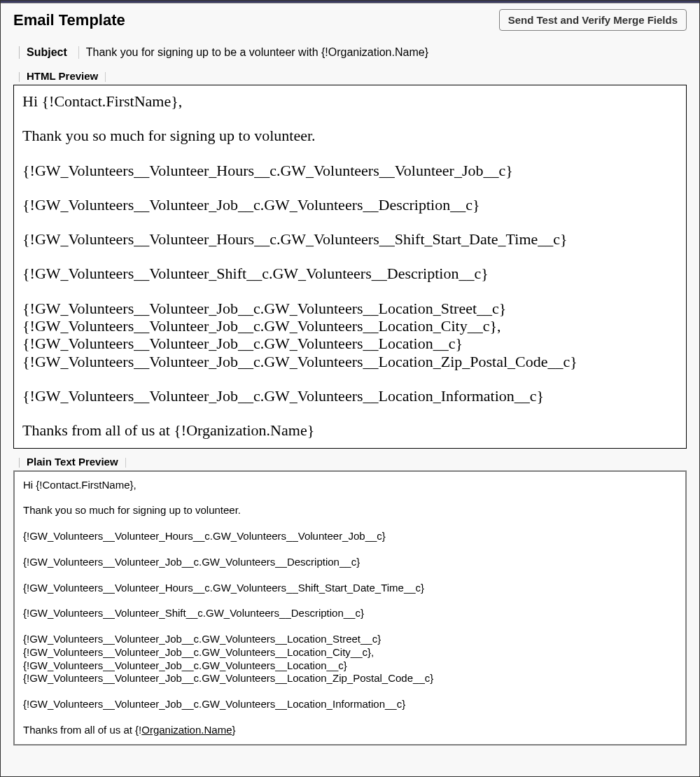  What do you see at coordinates (350, 136) in the screenshot?
I see `html-preview-line: Thank you so much for signing up to volu…` at bounding box center [350, 136].